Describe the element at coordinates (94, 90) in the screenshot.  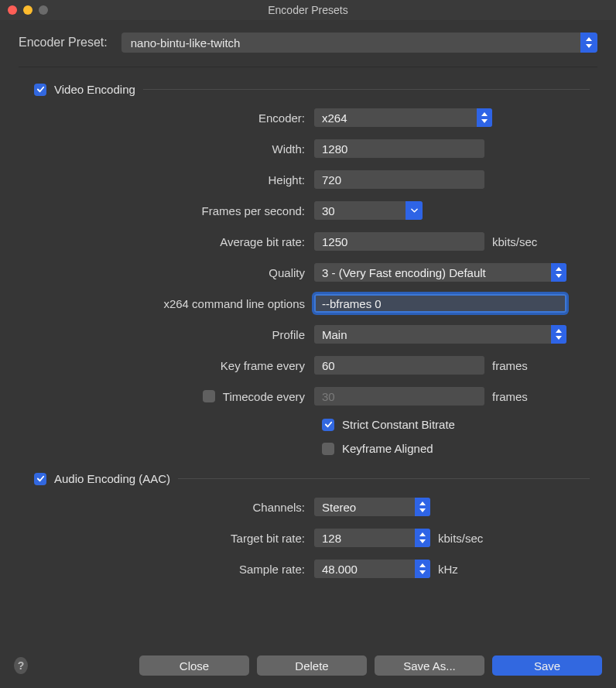
I see `video-section-title: Video Encoding` at that location.